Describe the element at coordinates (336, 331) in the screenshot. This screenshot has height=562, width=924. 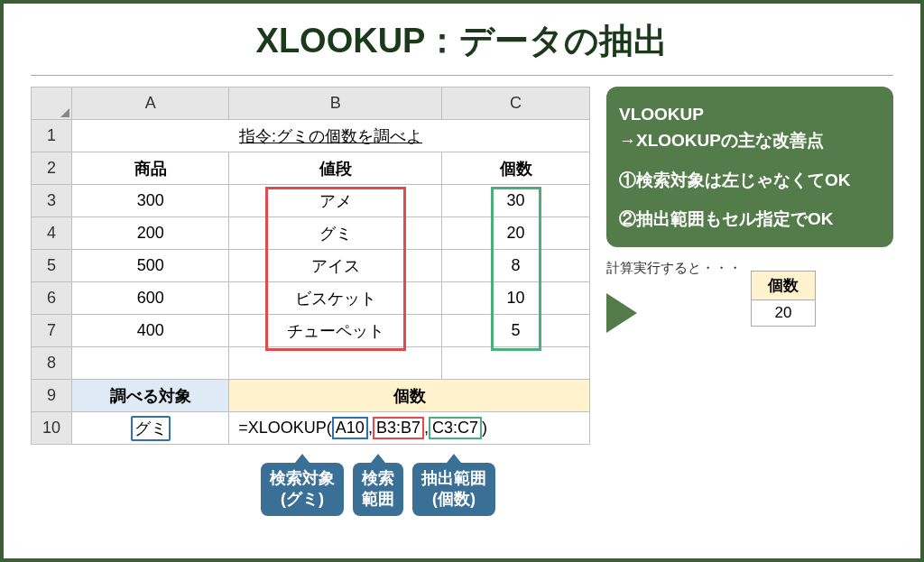
I see `cell-b7: チューペット` at that location.